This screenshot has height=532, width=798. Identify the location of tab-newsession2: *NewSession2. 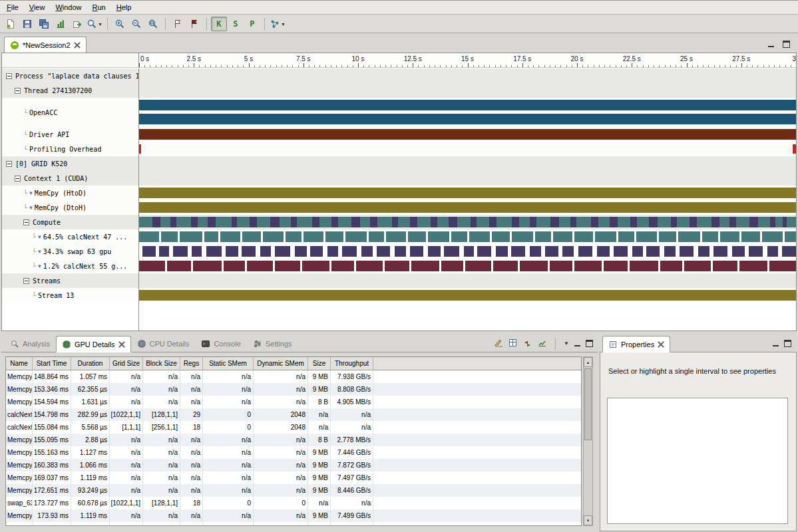
(45, 45).